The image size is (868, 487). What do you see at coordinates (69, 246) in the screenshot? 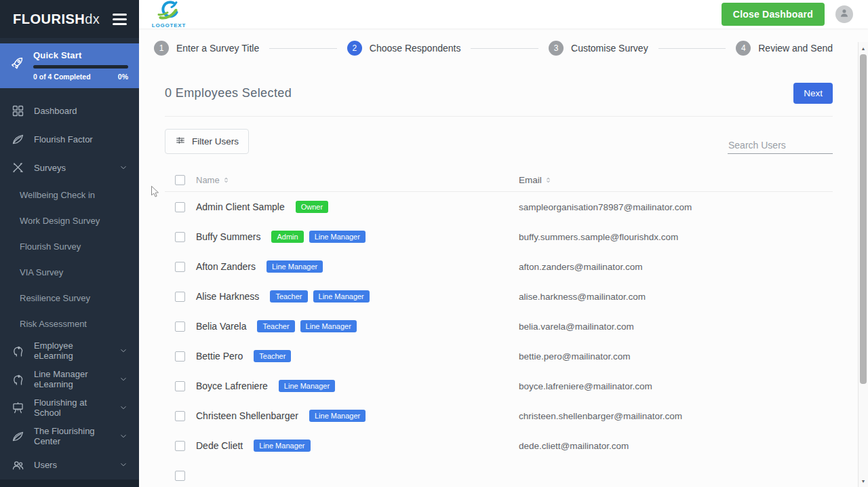
I see `sidebar-subitem-flourish-survey: Flourish Survey` at bounding box center [69, 246].